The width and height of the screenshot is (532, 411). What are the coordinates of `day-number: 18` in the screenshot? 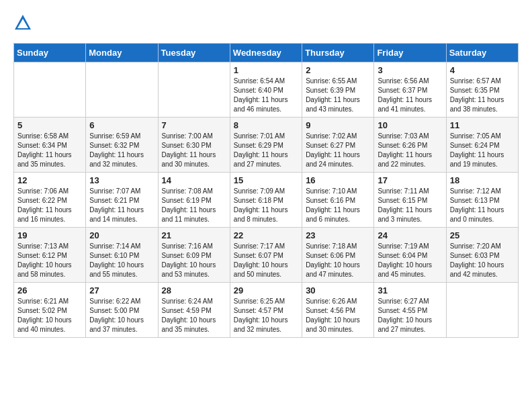 It's located at (482, 180).